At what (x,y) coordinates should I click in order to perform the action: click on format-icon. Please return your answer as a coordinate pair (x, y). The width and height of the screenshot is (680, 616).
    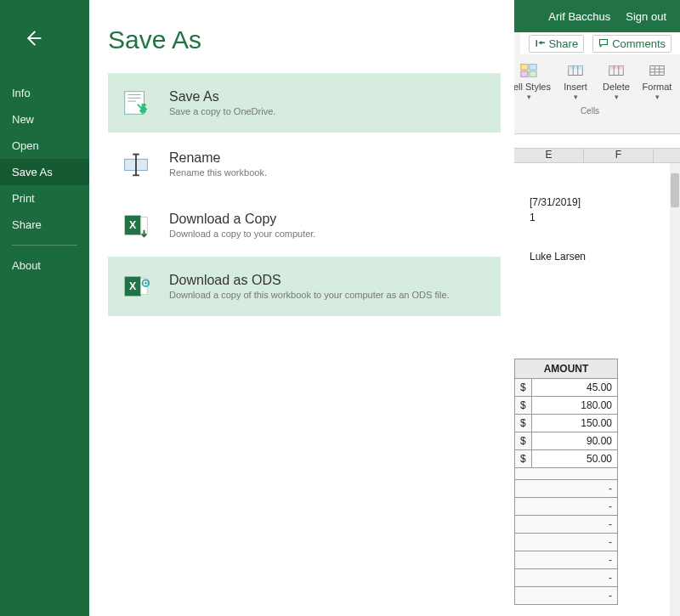
    Looking at the image, I should click on (657, 71).